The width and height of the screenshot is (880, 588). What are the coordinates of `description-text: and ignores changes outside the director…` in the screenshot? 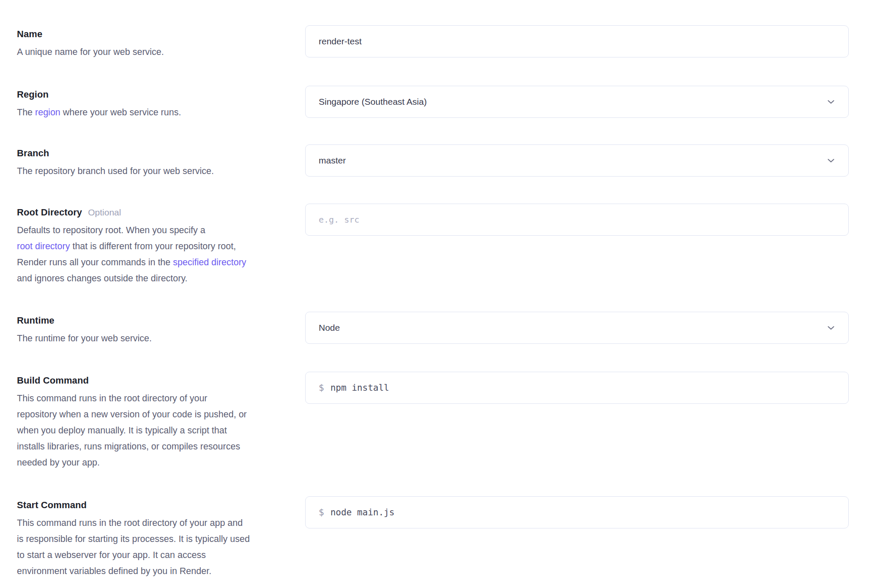 It's located at (102, 278).